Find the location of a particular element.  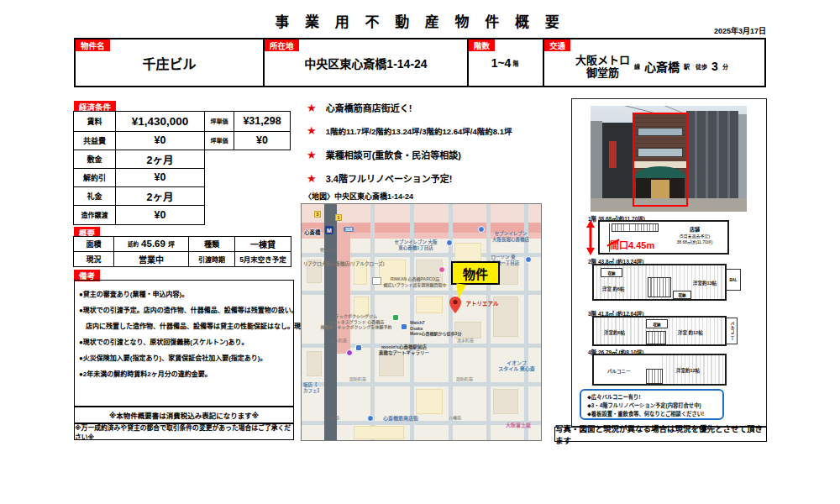

property-name-label: 物件名 is located at coordinates (92, 45).